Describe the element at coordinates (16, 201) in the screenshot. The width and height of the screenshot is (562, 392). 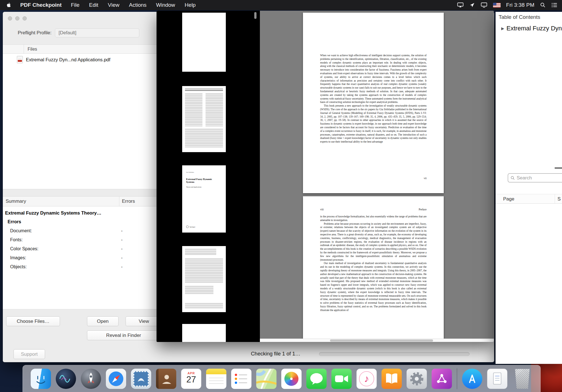
I see `summary-column-header: Summary` at that location.